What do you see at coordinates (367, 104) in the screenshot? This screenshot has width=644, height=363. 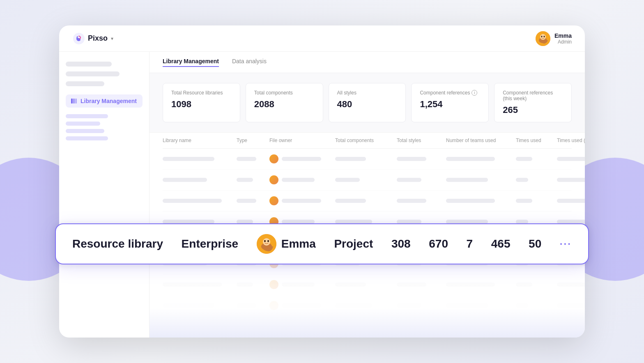 I see `stat-value-styles: 480` at bounding box center [367, 104].